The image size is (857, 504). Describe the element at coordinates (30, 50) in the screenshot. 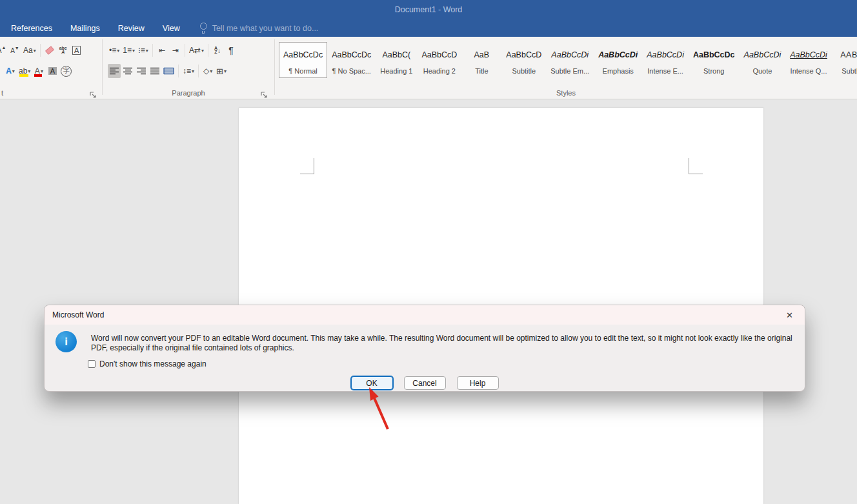

I see `change-case-button: Aa▾` at that location.